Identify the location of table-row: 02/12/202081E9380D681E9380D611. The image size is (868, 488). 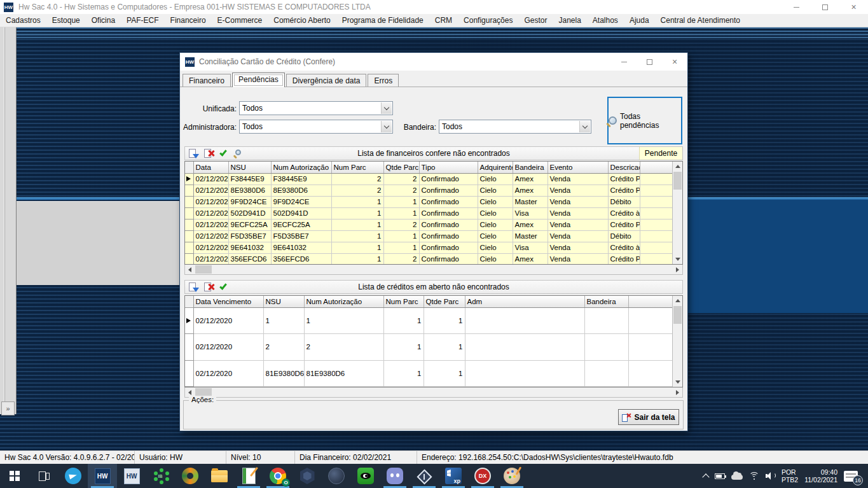
(429, 373).